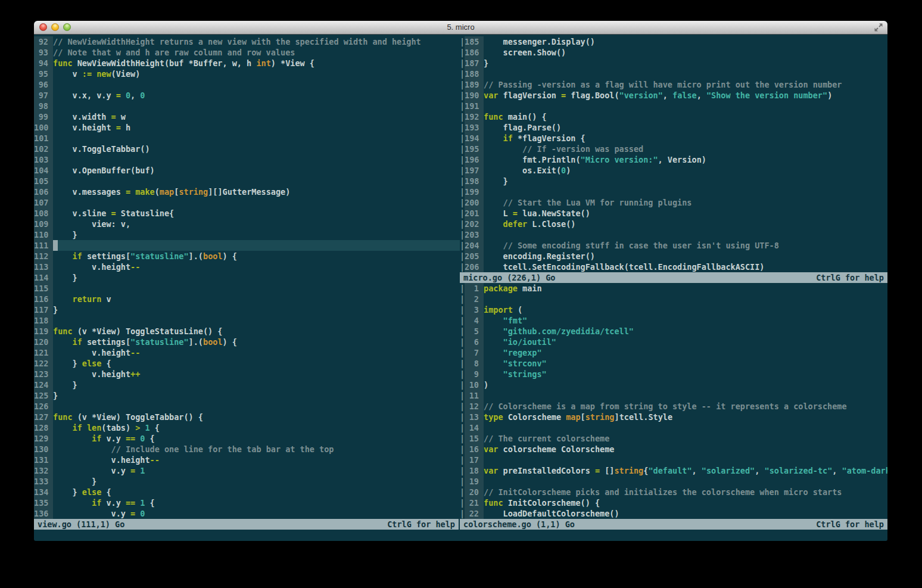 The width and height of the screenshot is (922, 588). What do you see at coordinates (256, 471) in the screenshot?
I see `code-text: v.y = 1` at bounding box center [256, 471].